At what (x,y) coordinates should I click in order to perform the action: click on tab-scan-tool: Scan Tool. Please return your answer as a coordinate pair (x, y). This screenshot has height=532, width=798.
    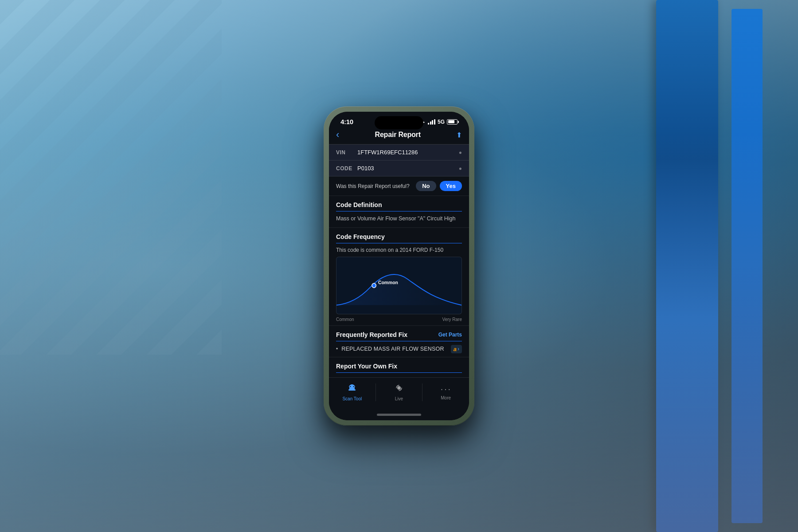
    Looking at the image, I should click on (352, 392).